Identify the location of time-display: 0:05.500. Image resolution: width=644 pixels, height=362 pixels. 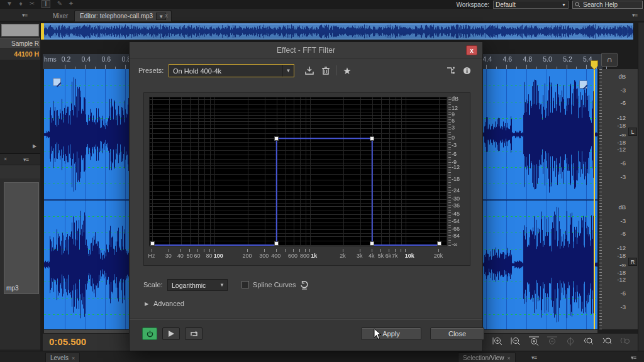
(68, 342).